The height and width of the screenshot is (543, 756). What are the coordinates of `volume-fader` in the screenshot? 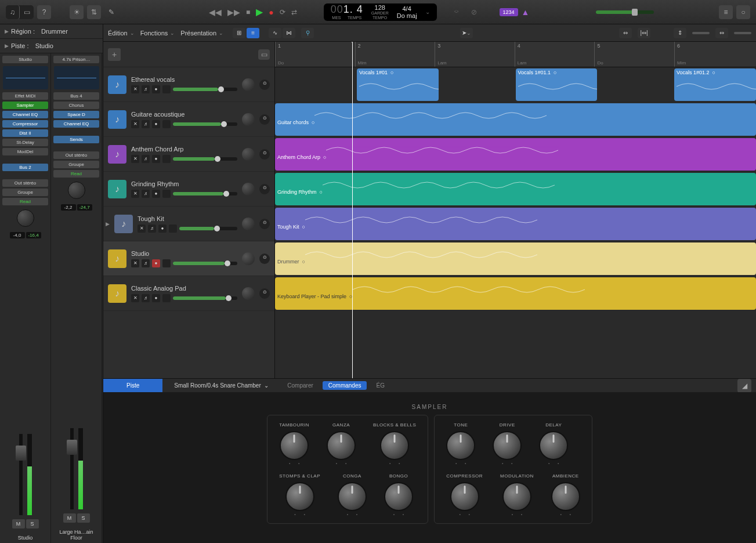 It's located at (72, 469).